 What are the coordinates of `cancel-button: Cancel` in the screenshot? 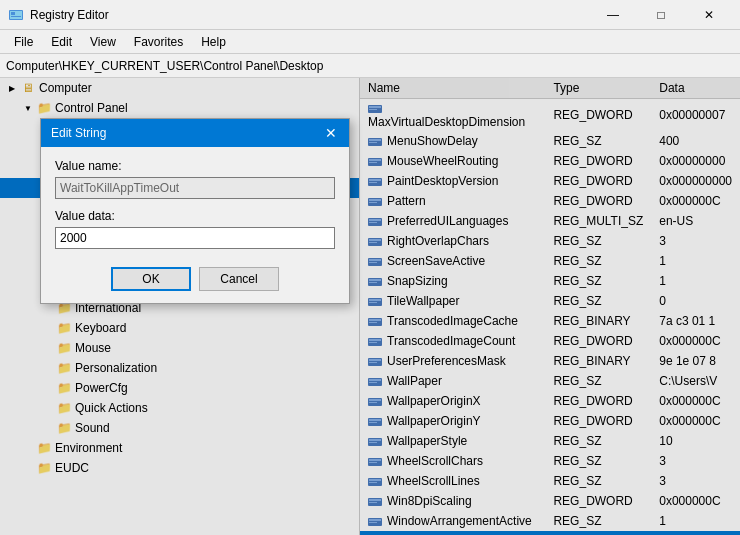 It's located at (239, 279).